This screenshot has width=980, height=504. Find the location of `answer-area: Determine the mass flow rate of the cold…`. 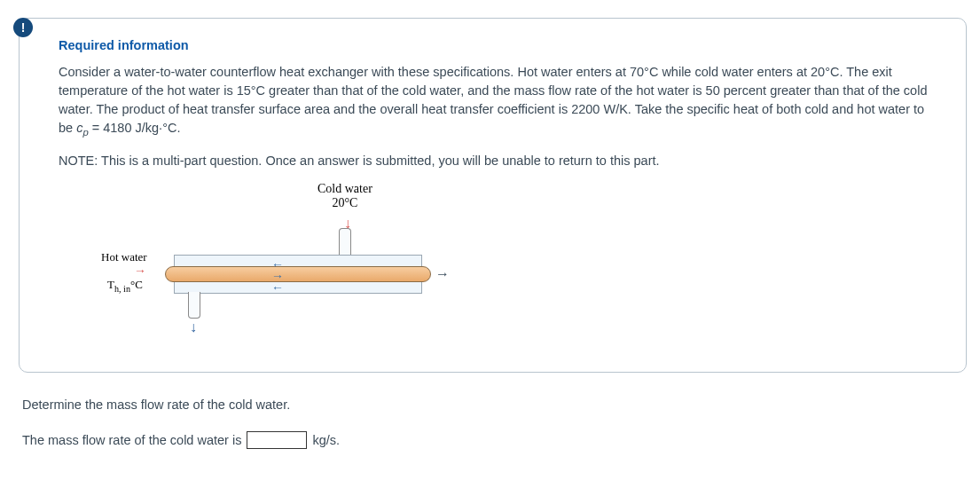

answer-area: Determine the mass flow rate of the cold… is located at coordinates (495, 423).